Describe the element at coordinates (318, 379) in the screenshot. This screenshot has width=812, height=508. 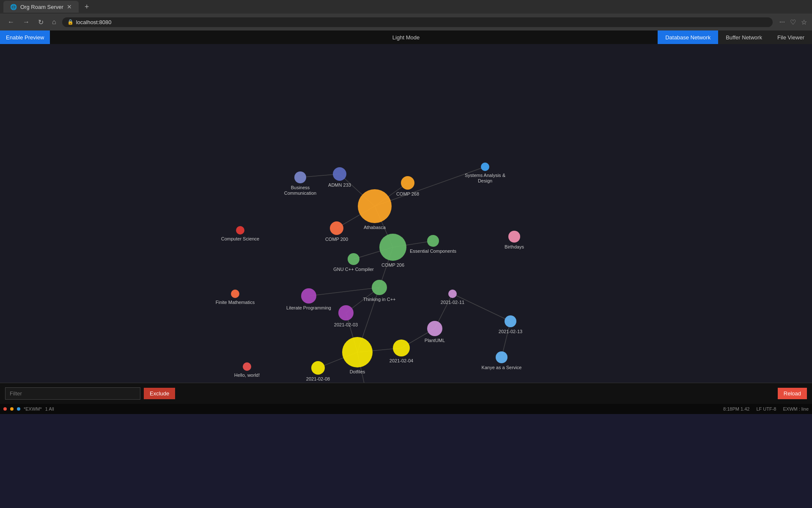
I see `svg-text: 2021-02-08` at that location.